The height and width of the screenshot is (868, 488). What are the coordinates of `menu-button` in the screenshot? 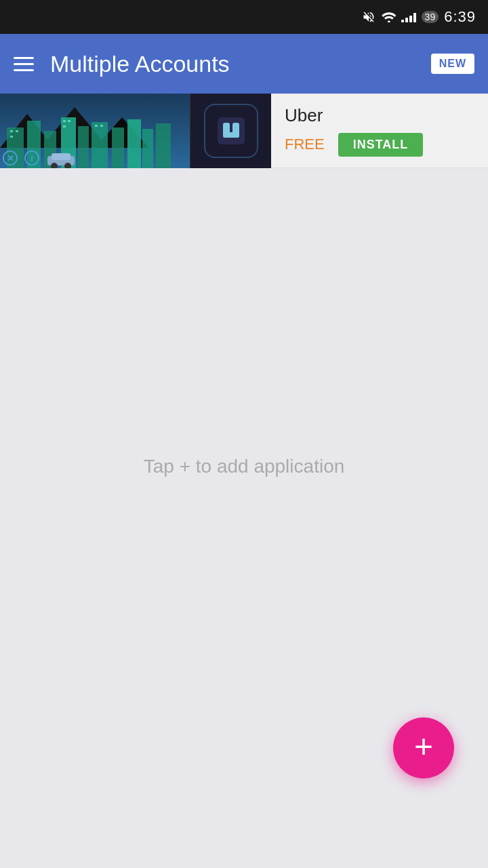 It's located at (24, 64).